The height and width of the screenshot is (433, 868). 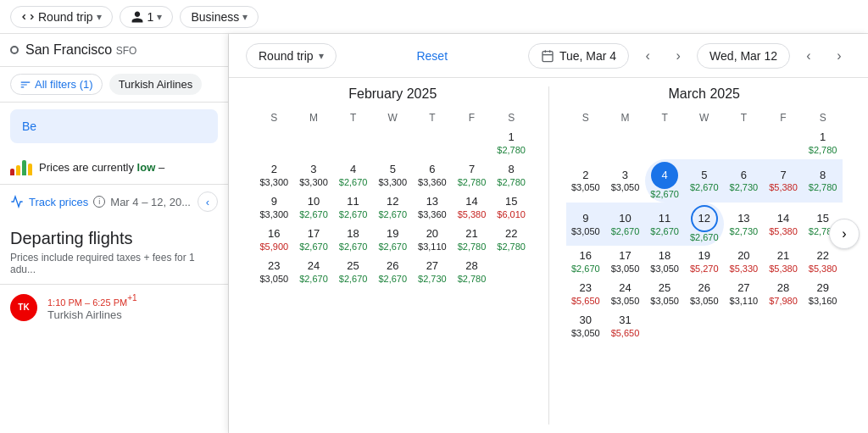 What do you see at coordinates (314, 175) in the screenshot?
I see `calendar-day: 3$3,300` at bounding box center [314, 175].